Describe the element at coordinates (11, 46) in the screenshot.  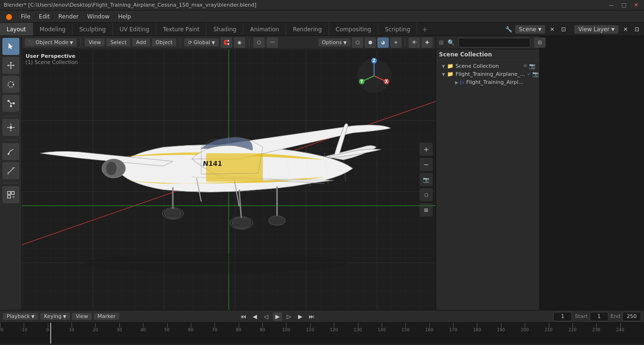
I see `cursor-tool` at that location.